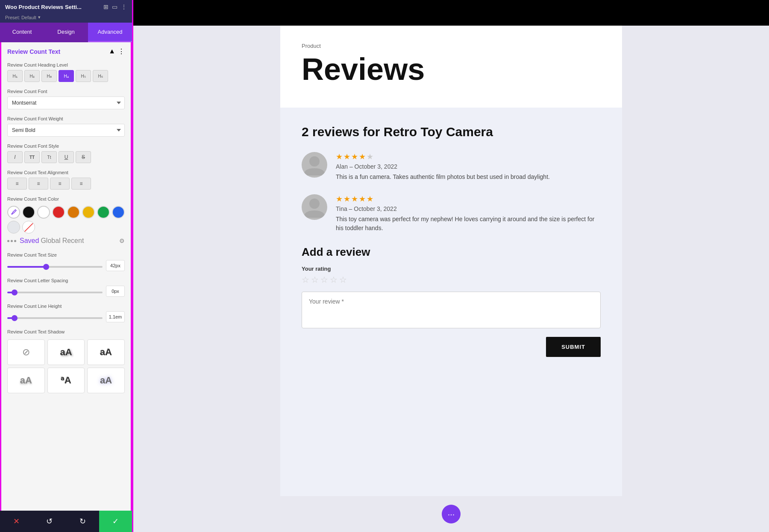 The image size is (769, 532). I want to click on h1-button: H₁, so click(15, 76).